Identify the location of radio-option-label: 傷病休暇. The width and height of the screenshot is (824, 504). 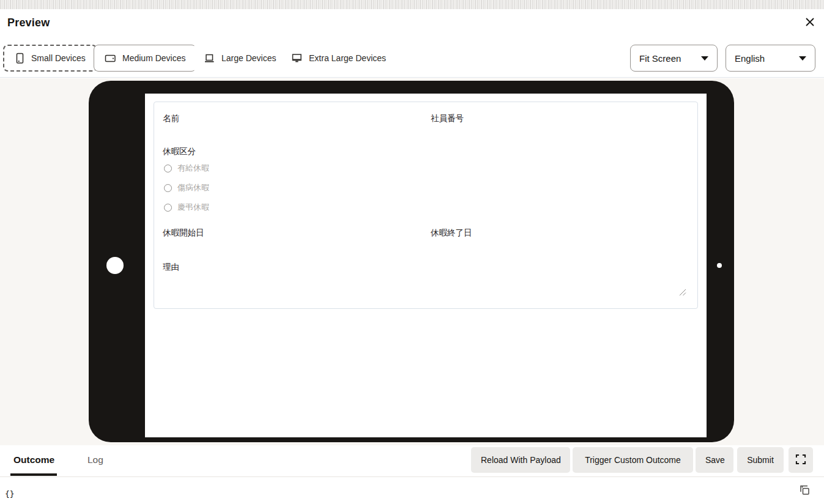
(193, 188).